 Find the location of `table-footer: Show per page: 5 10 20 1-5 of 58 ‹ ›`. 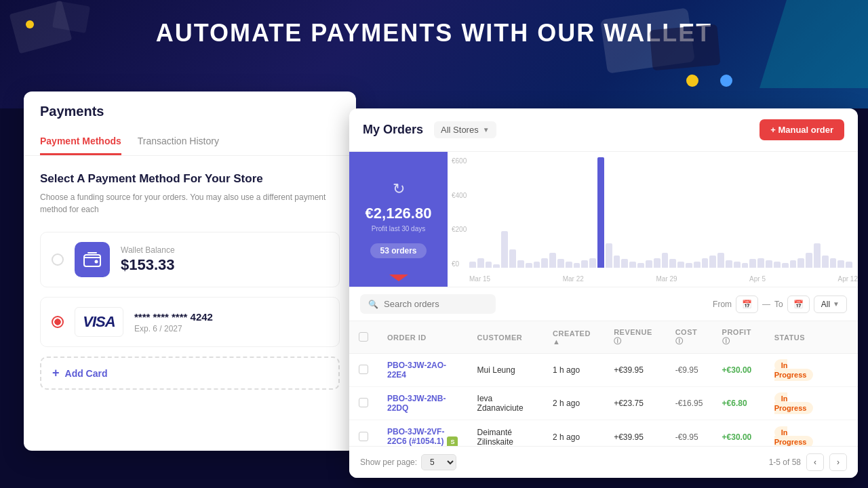

table-footer: Show per page: 5 10 20 1-5 of 58 ‹ › is located at coordinates (604, 462).